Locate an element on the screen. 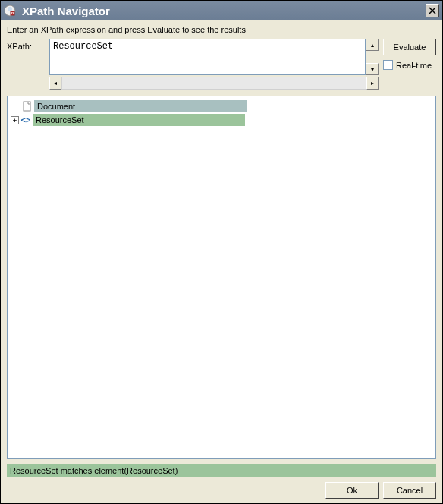 The height and width of the screenshot is (504, 443). titlebar: n XPath Navigator is located at coordinates (222, 11).